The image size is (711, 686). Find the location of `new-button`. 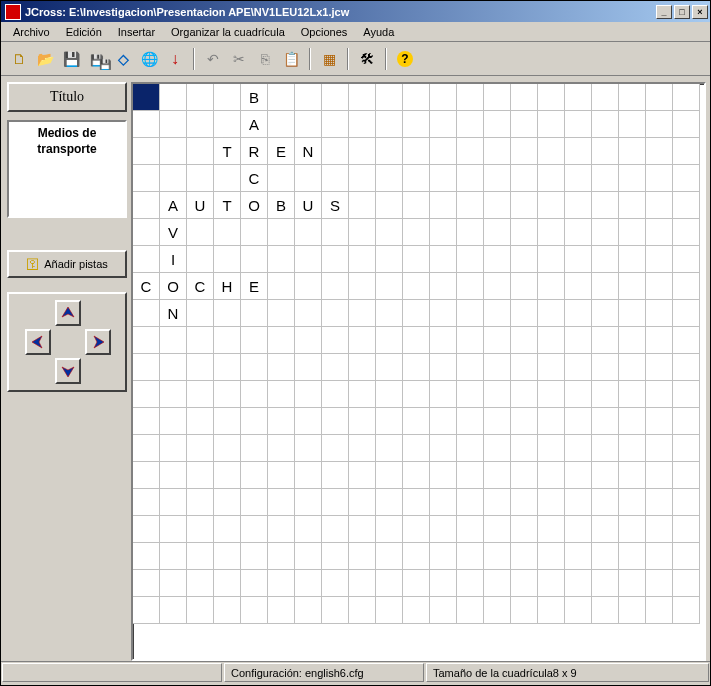

new-button is located at coordinates (19, 59).